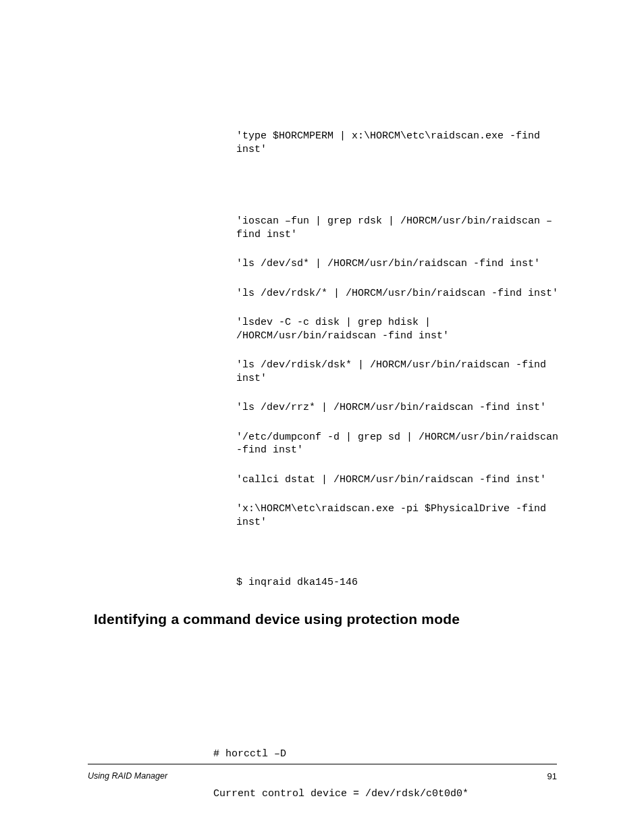  Describe the element at coordinates (402, 516) in the screenshot. I see `code-line: 'x:\HORCM\etc\raidscan.exe -pi $Physical…` at that location.